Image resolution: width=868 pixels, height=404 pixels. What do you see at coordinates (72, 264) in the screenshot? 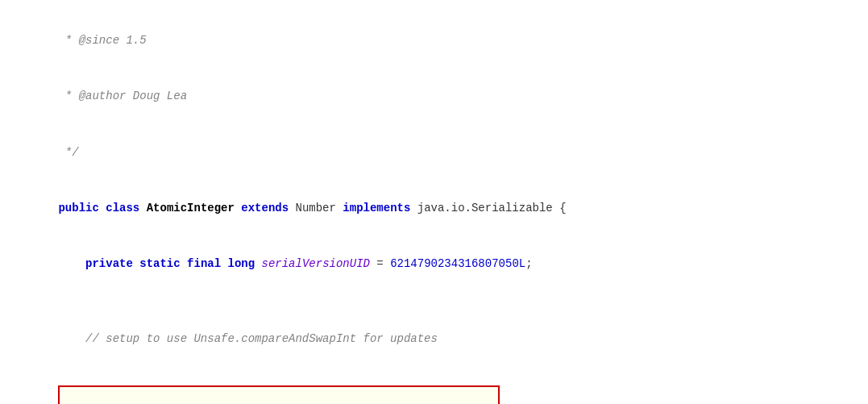
I see `indent1` at bounding box center [72, 264].